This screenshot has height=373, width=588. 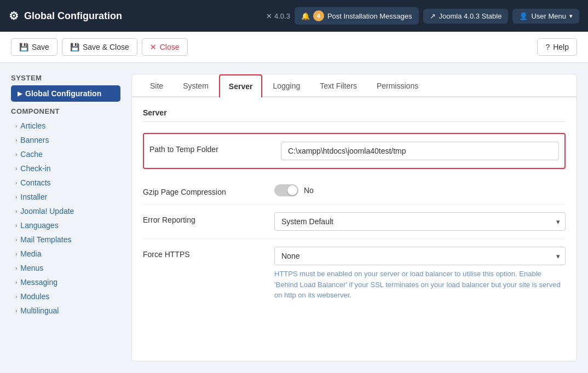 What do you see at coordinates (106, 47) in the screenshot?
I see `save-close-label: Save & Close` at bounding box center [106, 47].